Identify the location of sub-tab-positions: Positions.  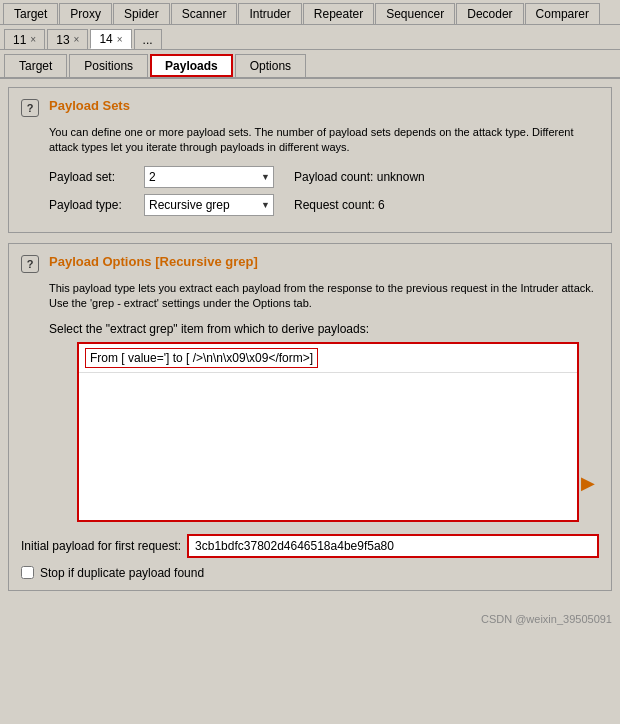
(108, 66).